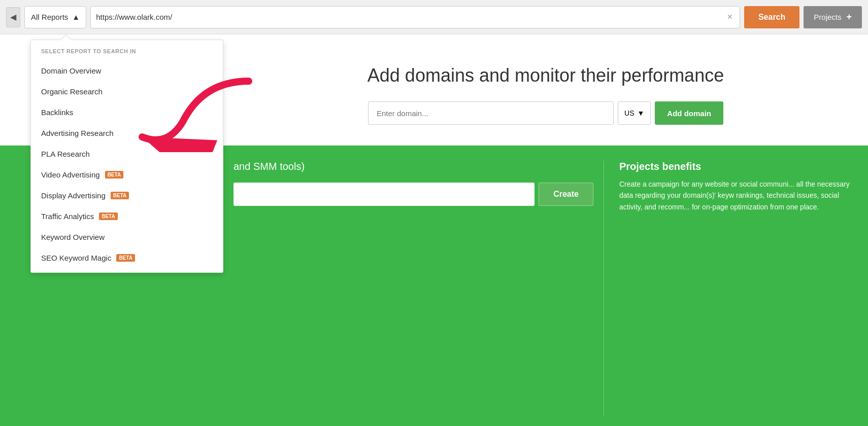 Image resolution: width=868 pixels, height=426 pixels. I want to click on dropdown-item-label: Traffic Analytics, so click(68, 216).